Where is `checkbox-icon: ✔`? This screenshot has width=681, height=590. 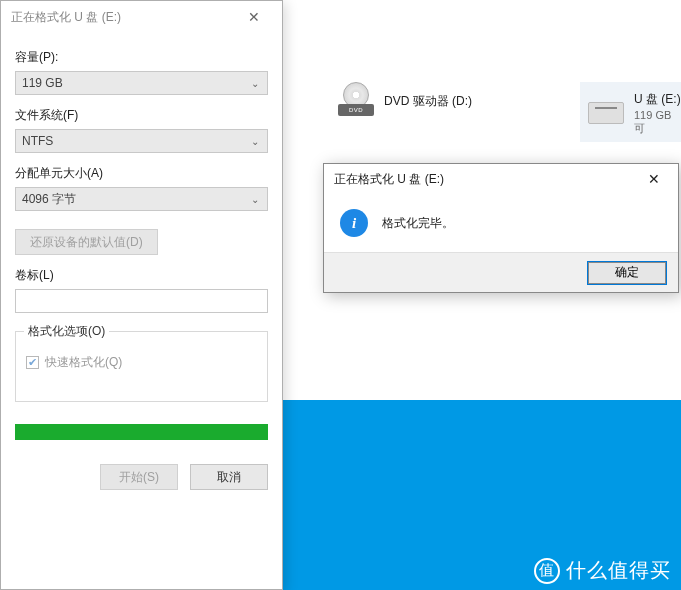
checkbox-icon: ✔ is located at coordinates (32, 362).